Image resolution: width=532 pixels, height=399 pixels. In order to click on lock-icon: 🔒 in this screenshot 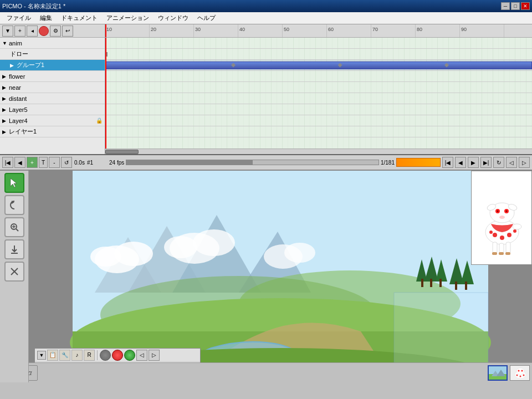, I will do `click(99, 121)`.